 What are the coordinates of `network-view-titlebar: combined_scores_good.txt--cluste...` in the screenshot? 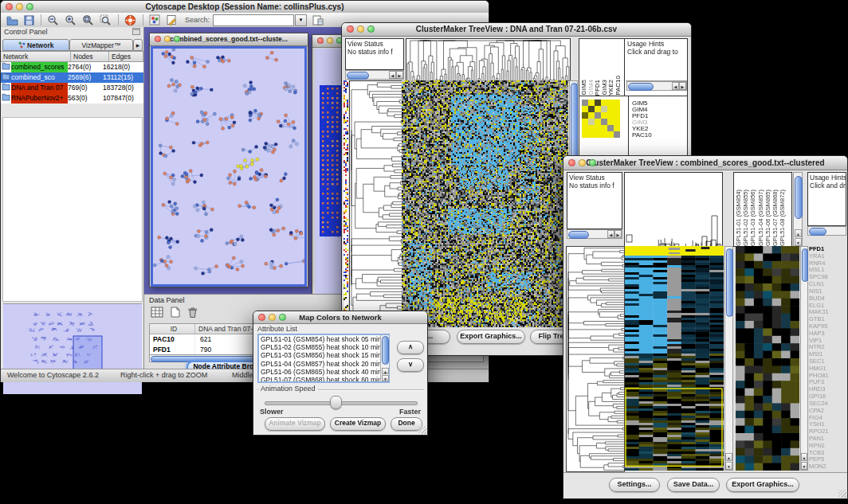 It's located at (229, 40).